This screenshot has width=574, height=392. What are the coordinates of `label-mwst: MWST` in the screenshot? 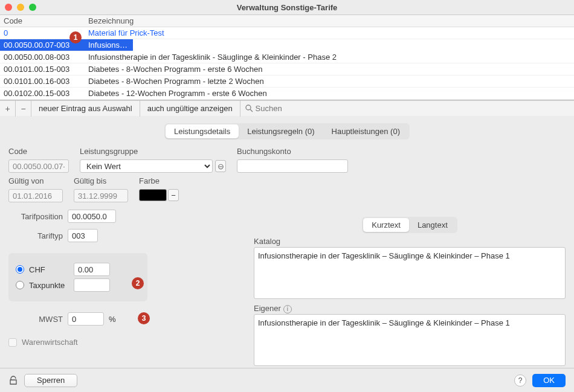 It's located at (36, 319).